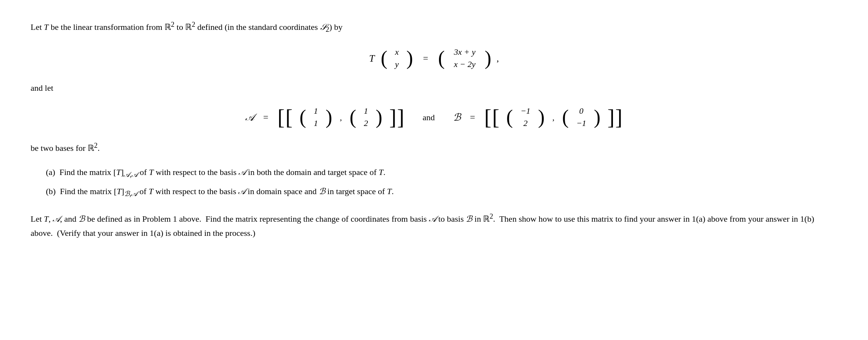 The image size is (868, 340). What do you see at coordinates (525, 117) in the screenshot?
I see `basis-B-v1: −1 2` at bounding box center [525, 117].